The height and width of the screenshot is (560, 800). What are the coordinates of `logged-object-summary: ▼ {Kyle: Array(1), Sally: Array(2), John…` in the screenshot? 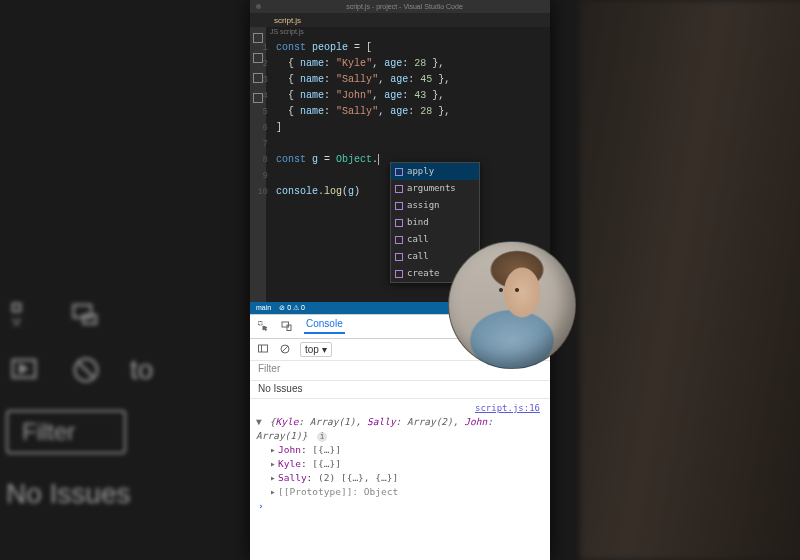 It's located at (400, 429).